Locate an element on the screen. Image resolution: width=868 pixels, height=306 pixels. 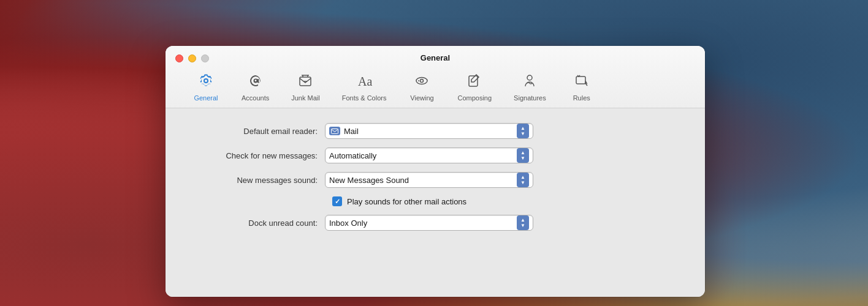
dock-unread-count-stepper: ▲ ▼ is located at coordinates (523, 223).